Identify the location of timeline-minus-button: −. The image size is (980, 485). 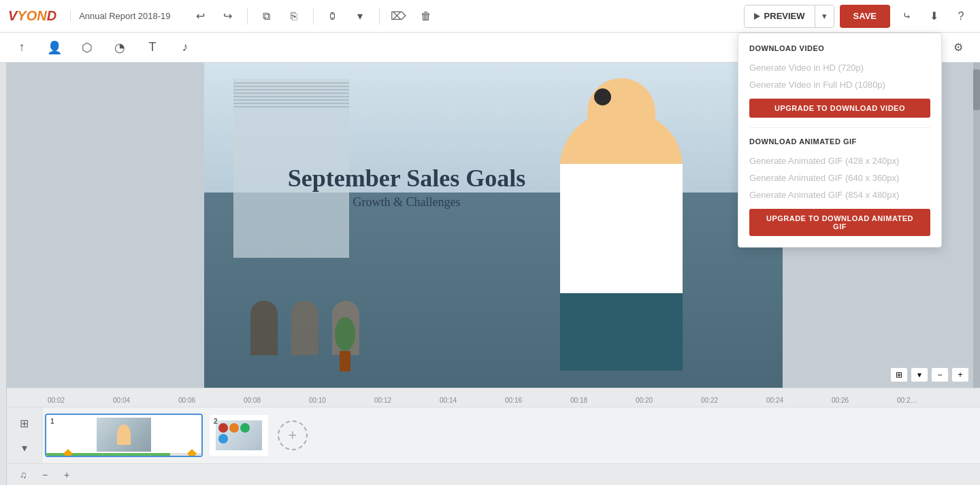
(45, 475).